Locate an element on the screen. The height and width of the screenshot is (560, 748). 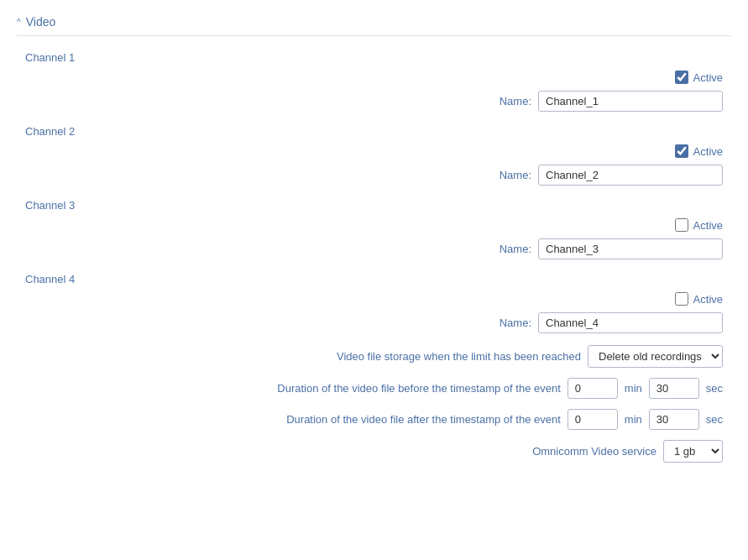
channel-name-label-3: Name: is located at coordinates (515, 249).